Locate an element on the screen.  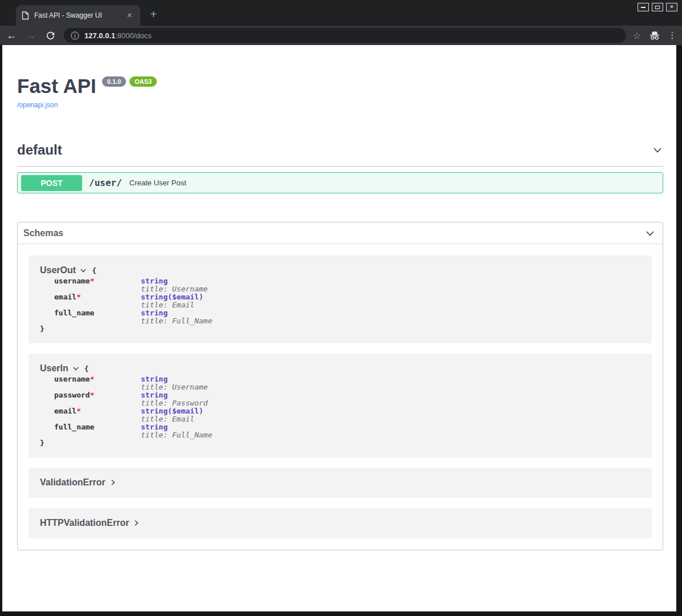
property-name: password* is located at coordinates (98, 399).